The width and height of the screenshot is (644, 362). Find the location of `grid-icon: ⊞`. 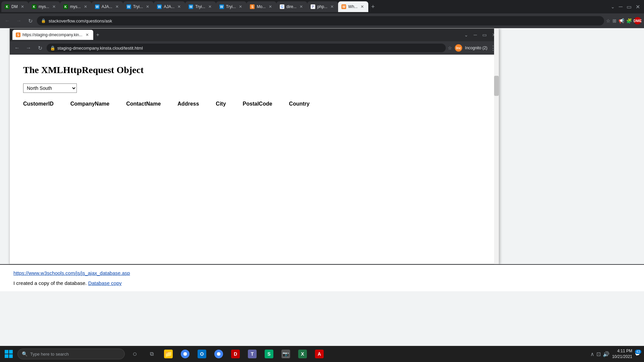

grid-icon: ⊞ is located at coordinates (614, 21).